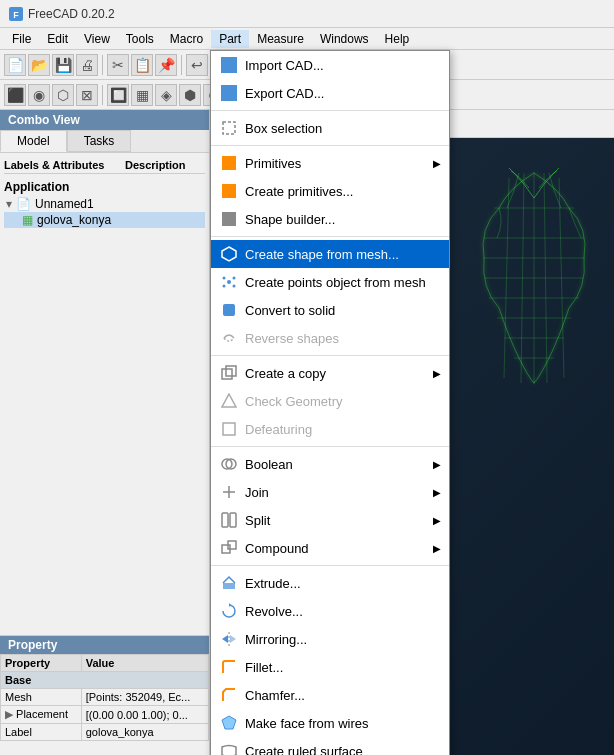  I want to click on part-btn-1: ⬛, so click(15, 95).